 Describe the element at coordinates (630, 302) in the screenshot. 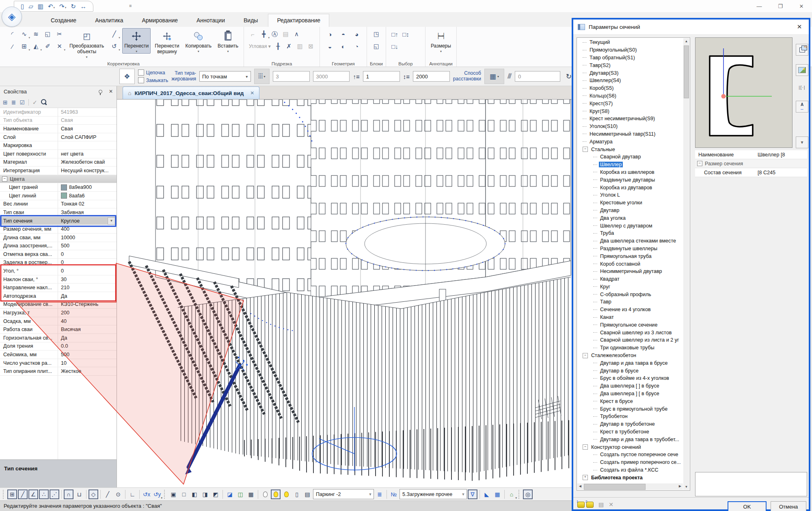

I see `tree-item: Тавр` at that location.